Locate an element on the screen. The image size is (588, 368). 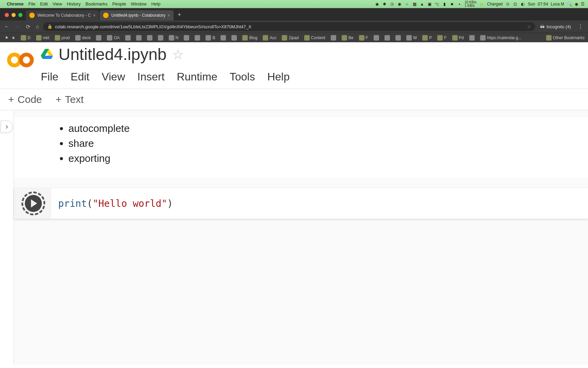
colab-menu-tools: Tools is located at coordinates (242, 77).